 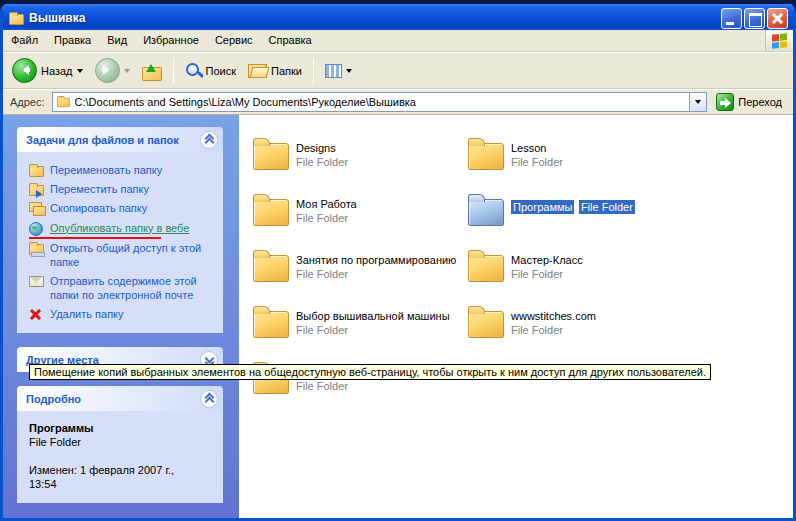 I want to click on minimize-button, so click(x=732, y=18).